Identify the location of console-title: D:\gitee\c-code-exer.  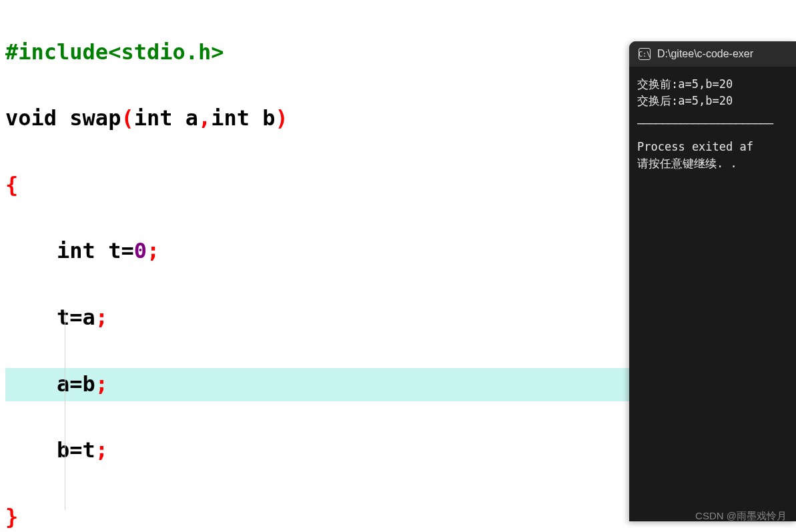
(705, 54).